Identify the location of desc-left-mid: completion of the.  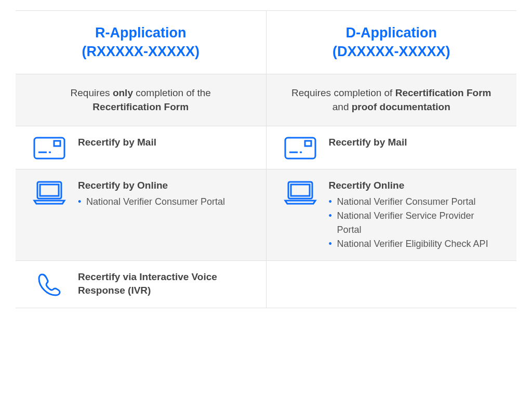
(172, 93).